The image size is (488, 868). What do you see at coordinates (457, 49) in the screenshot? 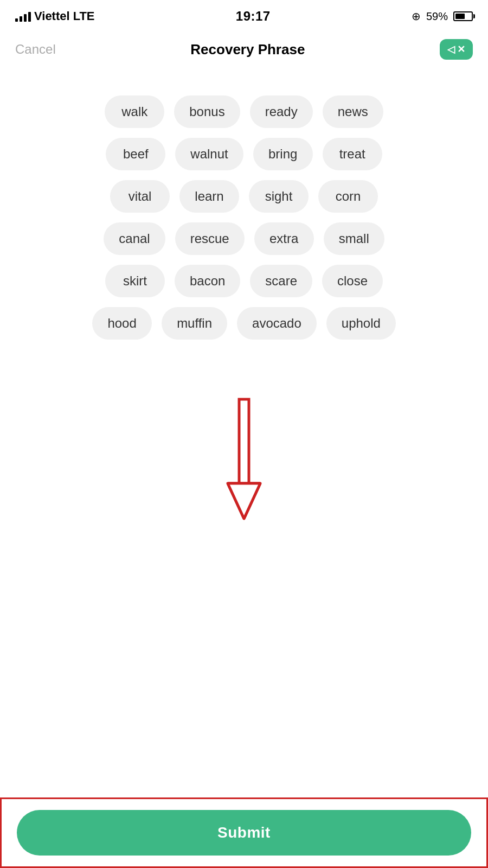
I see `backspace-button: ◁ ✕` at bounding box center [457, 49].